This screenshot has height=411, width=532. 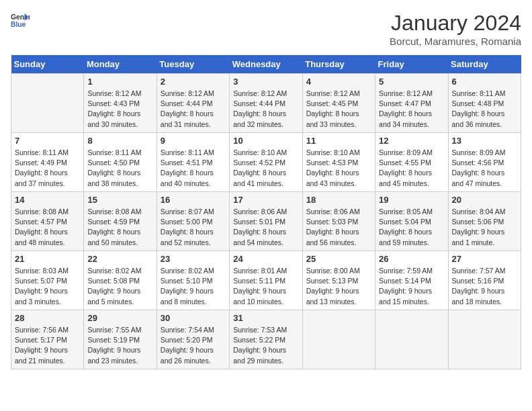 I want to click on day-number: 13, so click(x=485, y=141).